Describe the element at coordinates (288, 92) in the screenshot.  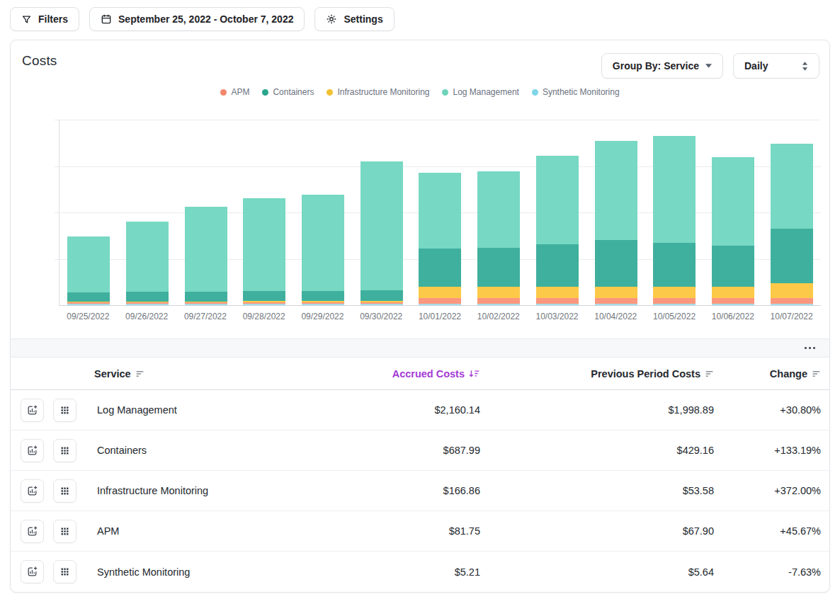
I see `legend-item-containers: Containers` at that location.